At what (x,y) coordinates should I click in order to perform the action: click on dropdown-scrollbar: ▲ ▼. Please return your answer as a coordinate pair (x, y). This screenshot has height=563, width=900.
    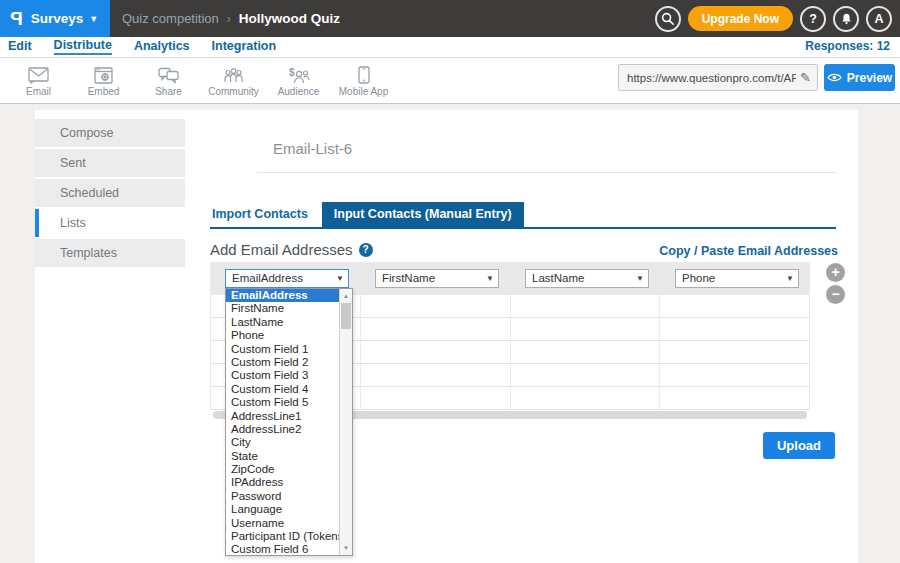
    Looking at the image, I should click on (346, 422).